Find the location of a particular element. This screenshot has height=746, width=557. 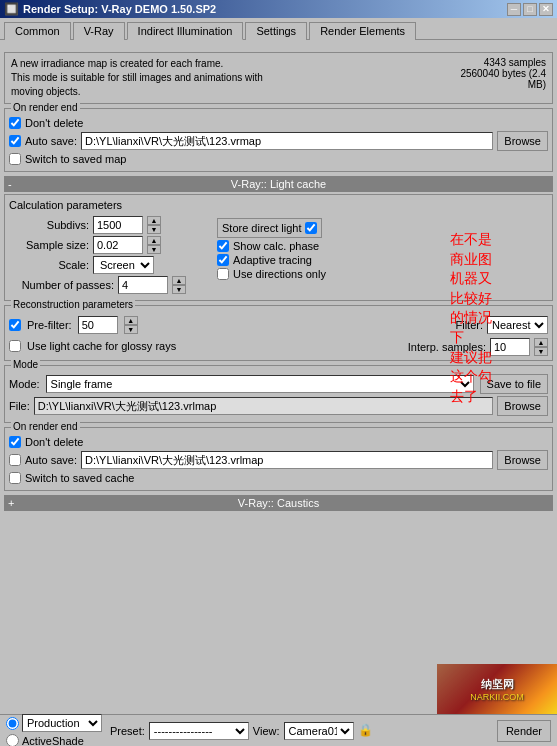

sample-size-down-btn: ▼ is located at coordinates (154, 250).